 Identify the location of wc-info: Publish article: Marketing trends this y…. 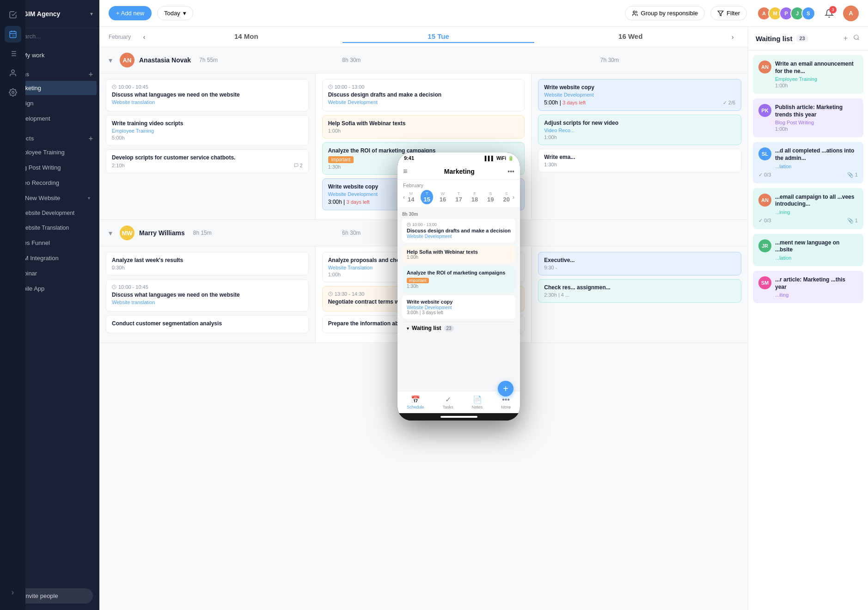
(816, 118).